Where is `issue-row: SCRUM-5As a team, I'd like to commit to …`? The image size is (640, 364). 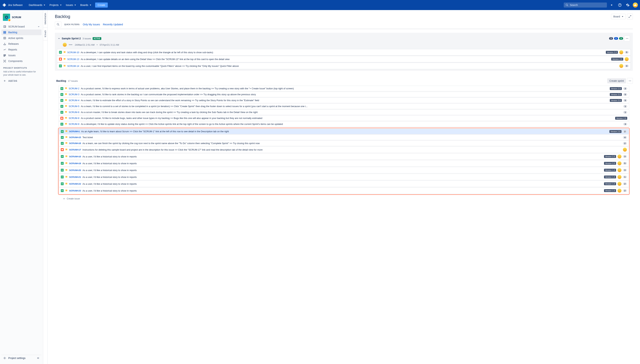
issue-row: SCRUM-5As a team, I'd like to commit to … is located at coordinates (344, 106).